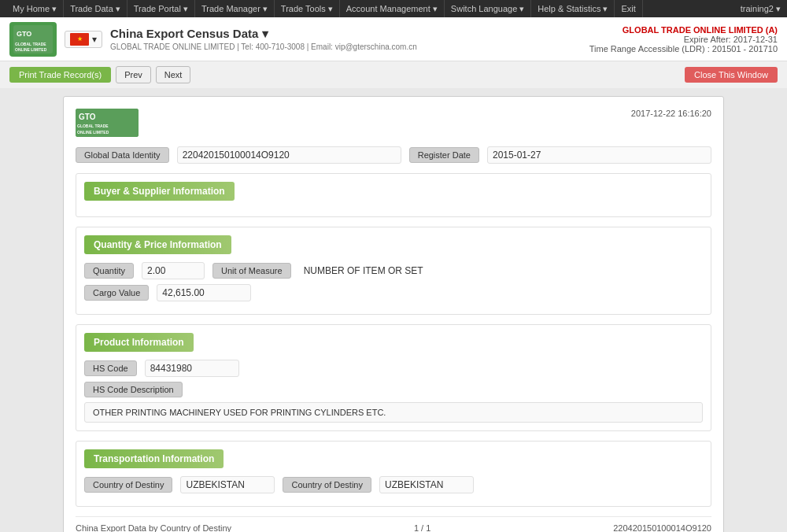 Image resolution: width=787 pixels, height=532 pixels. I want to click on next-button-top: Next, so click(173, 75).